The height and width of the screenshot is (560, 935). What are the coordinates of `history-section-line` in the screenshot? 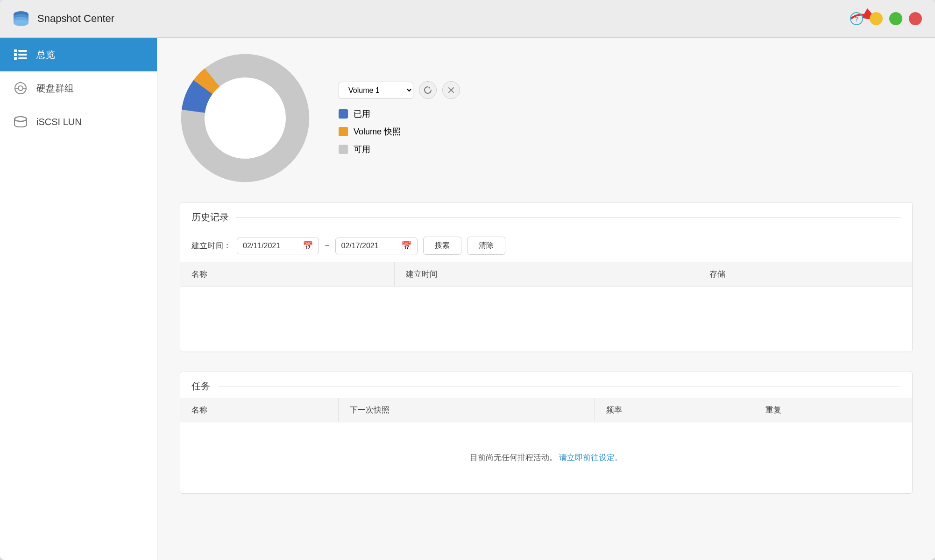 It's located at (569, 217).